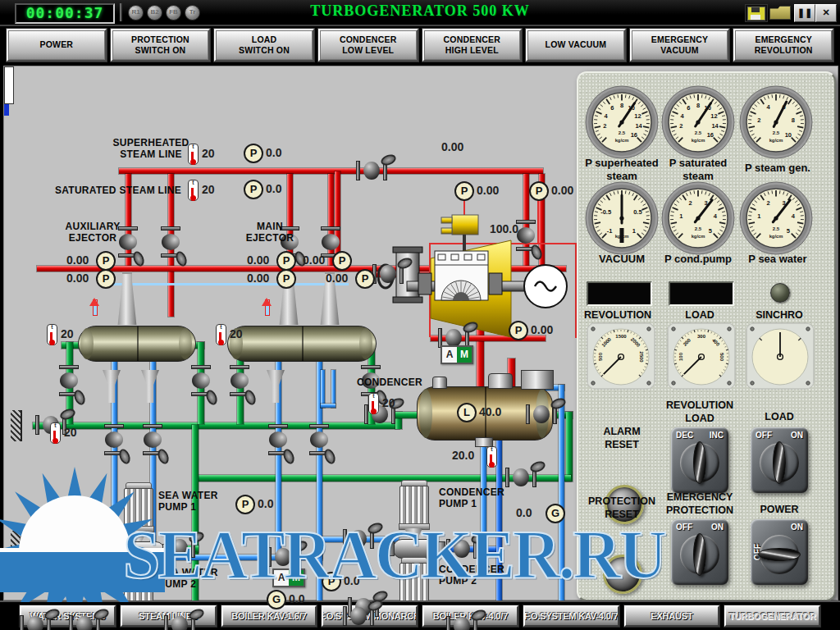 Image resolution: width=840 pixels, height=630 pixels. Describe the element at coordinates (395, 382) in the screenshot. I see `label-condenser: CONDENCER` at that location.